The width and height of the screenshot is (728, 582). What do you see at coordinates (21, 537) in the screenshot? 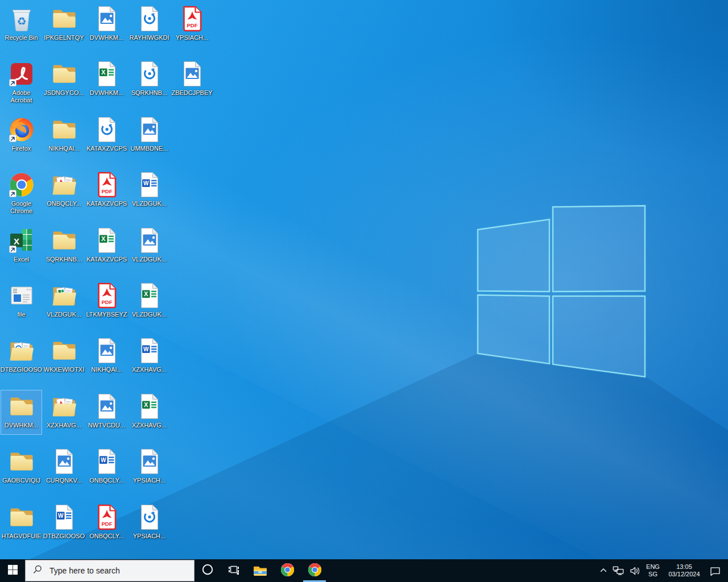
I see `icon-label: HTAGVDFUIE` at bounding box center [21, 537].